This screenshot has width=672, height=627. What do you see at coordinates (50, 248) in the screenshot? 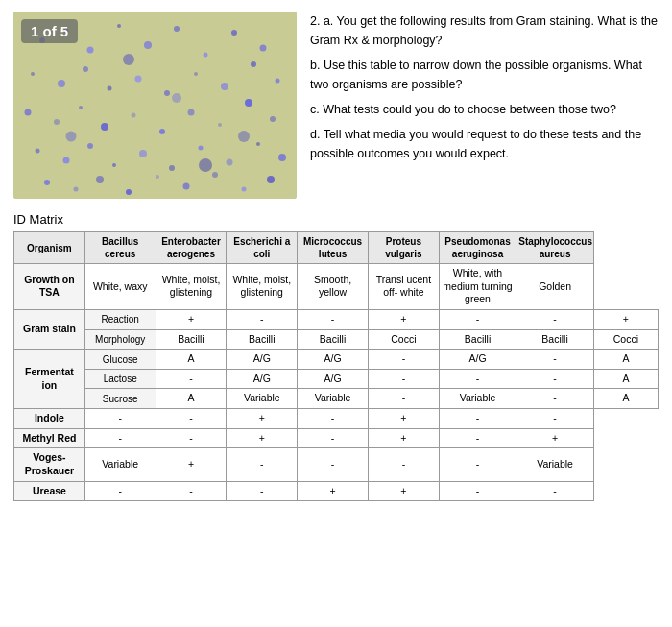
I see `col-organism: Organism` at bounding box center [50, 248].